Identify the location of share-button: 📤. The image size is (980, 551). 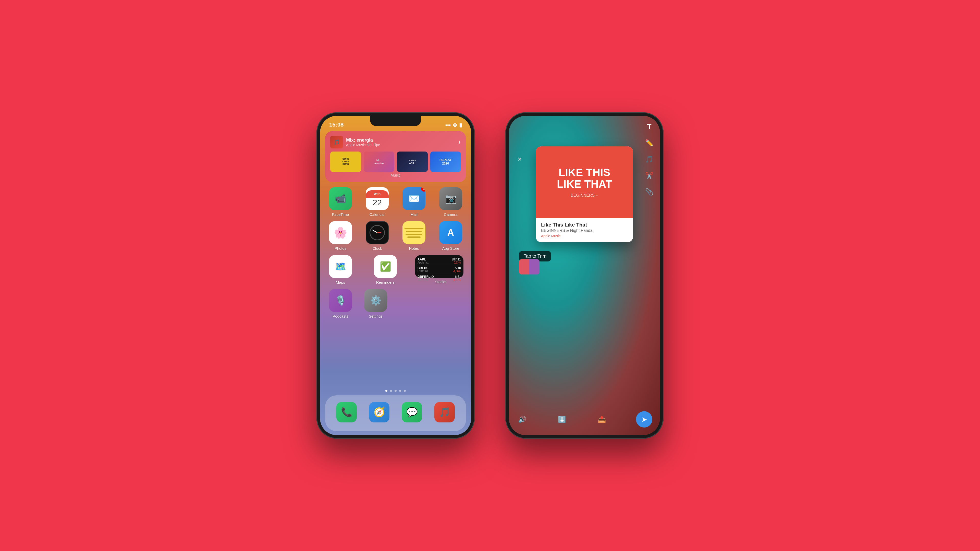
(602, 419).